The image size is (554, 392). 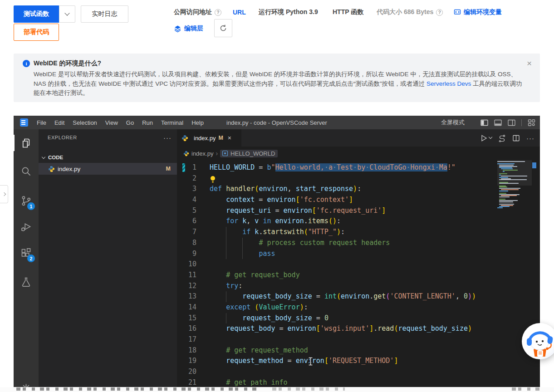 What do you see at coordinates (515, 185) in the screenshot?
I see `minimap` at bounding box center [515, 185].